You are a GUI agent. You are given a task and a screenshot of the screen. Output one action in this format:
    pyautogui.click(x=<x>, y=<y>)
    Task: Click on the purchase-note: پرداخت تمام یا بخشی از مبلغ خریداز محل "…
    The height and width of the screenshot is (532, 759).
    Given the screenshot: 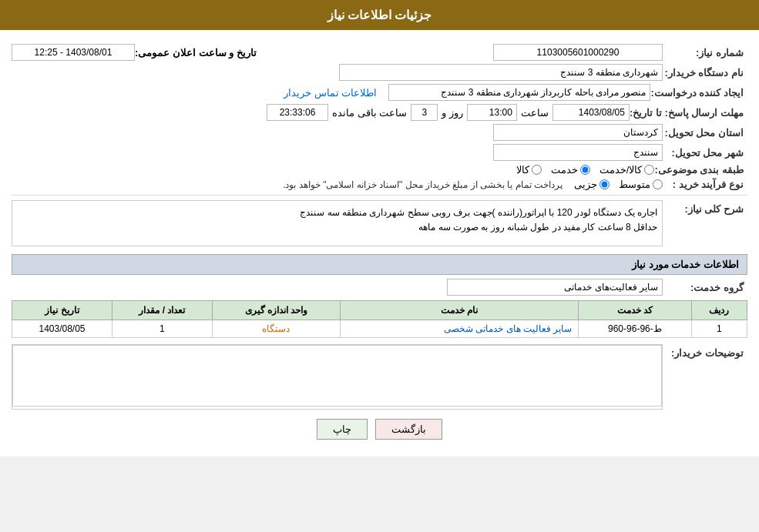 What is the action you would take?
    pyautogui.click(x=422, y=185)
    